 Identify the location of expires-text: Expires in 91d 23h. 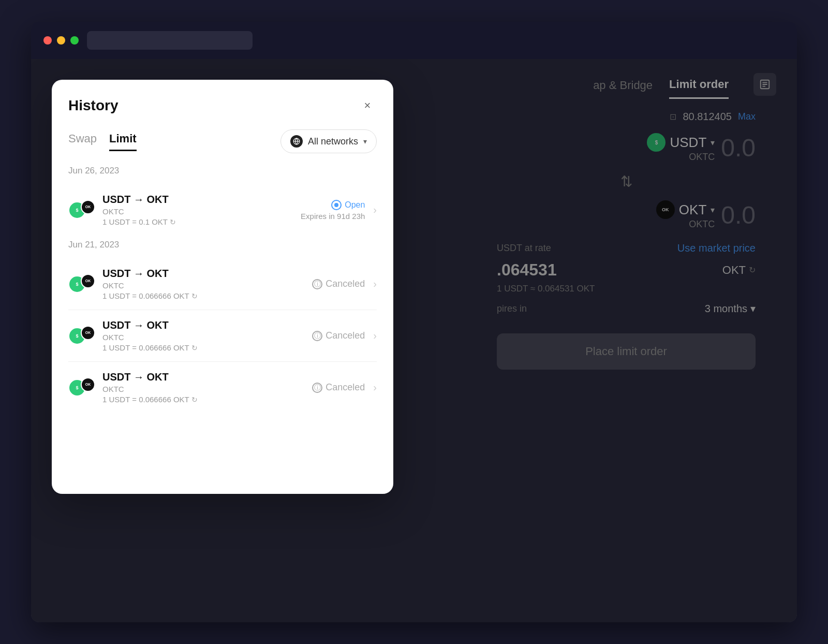
(333, 216).